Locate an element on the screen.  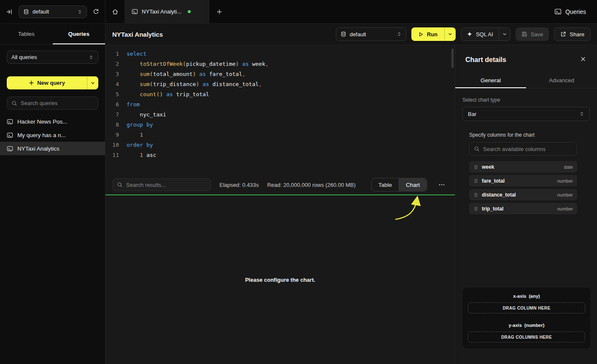
chart-view-button: Chart is located at coordinates (413, 185).